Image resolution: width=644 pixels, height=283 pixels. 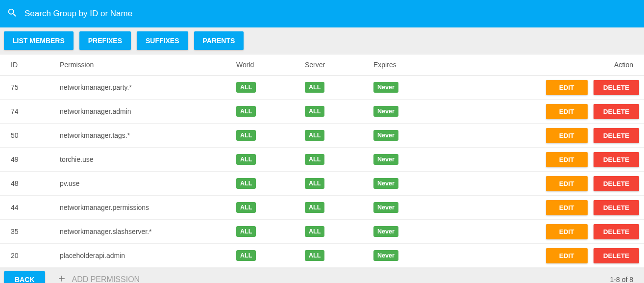 I want to click on cell-permission: networkmanager.tags.*, so click(x=148, y=135).